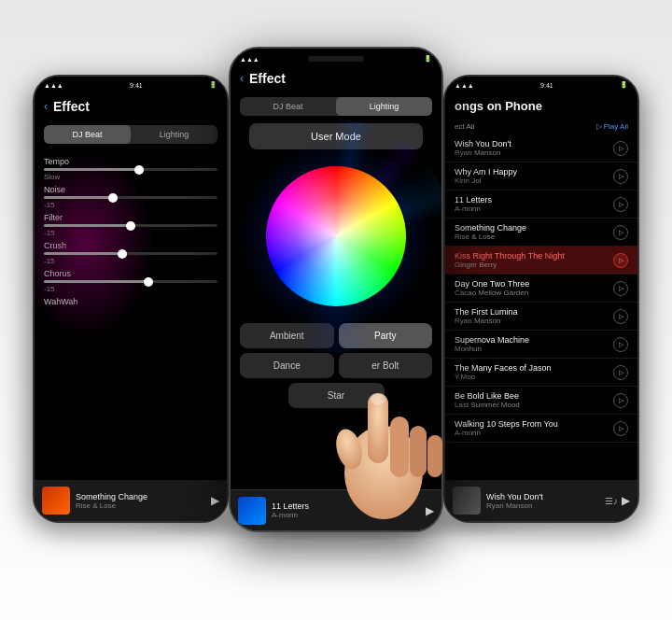 The width and height of the screenshot is (672, 635). I want to click on mode-btn-dance: Dance, so click(287, 366).